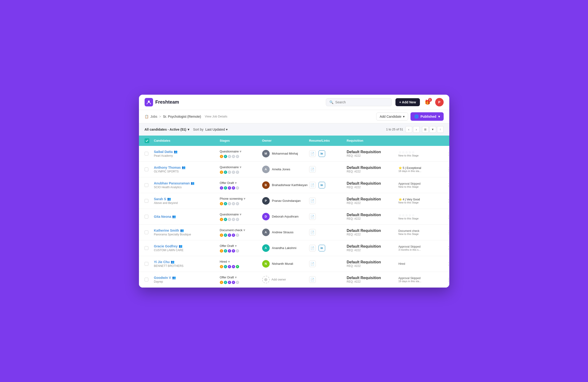 The width and height of the screenshot is (588, 382). I want to click on stage-dropdown: Document check ▾, so click(241, 230).